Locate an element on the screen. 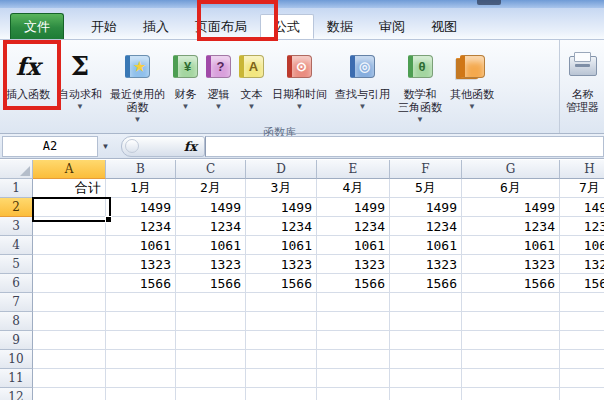 This screenshot has height=400, width=604. column-header-B: B is located at coordinates (141, 170).